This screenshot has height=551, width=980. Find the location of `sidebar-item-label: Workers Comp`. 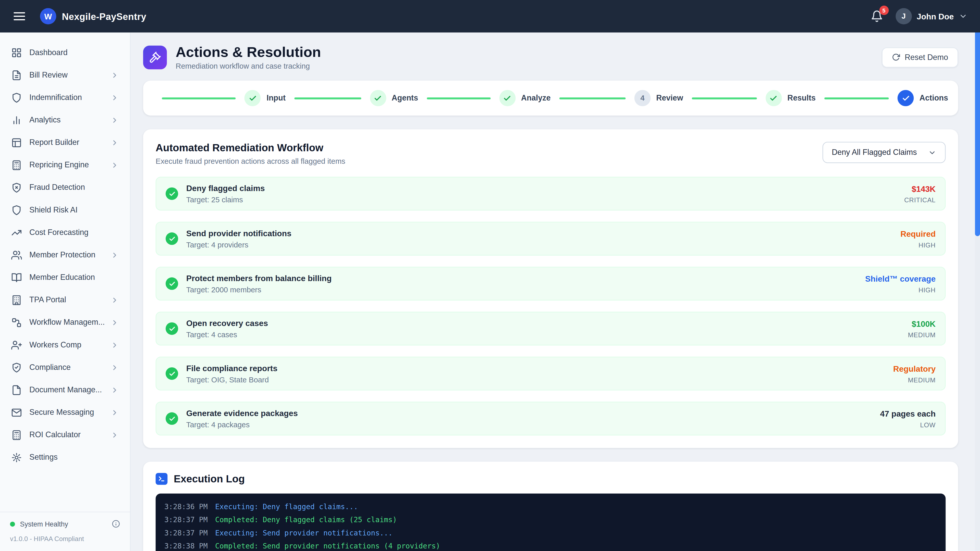

sidebar-item-label: Workers Comp is located at coordinates (70, 345).